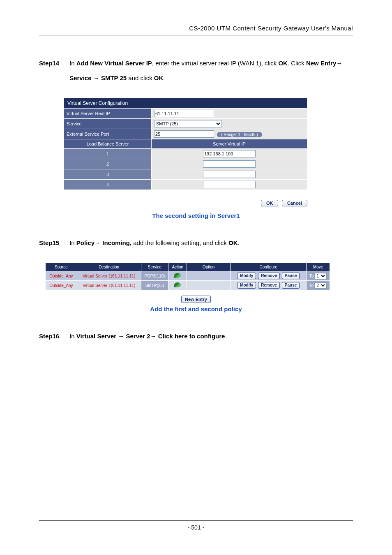 The image size is (392, 555). What do you see at coordinates (215, 63) in the screenshot?
I see `t: , enter the virtual server real IP (WAN …` at bounding box center [215, 63].